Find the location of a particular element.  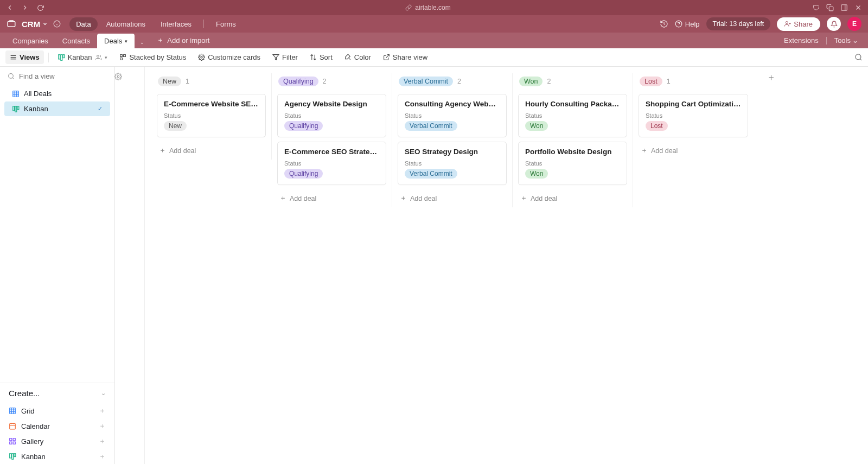

avatar: E is located at coordinates (854, 24).